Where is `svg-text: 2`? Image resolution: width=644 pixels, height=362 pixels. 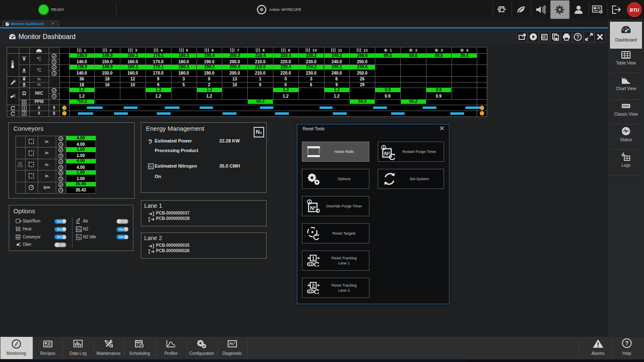
svg-text: 2 is located at coordinates (314, 286).